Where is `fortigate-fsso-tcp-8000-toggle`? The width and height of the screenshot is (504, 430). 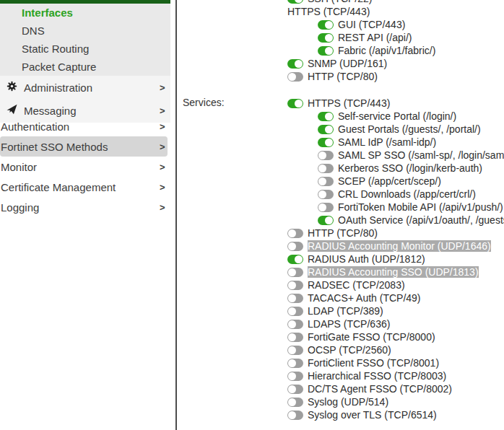
fortigate-fsso-tcp-8000-toggle is located at coordinates (295, 338).